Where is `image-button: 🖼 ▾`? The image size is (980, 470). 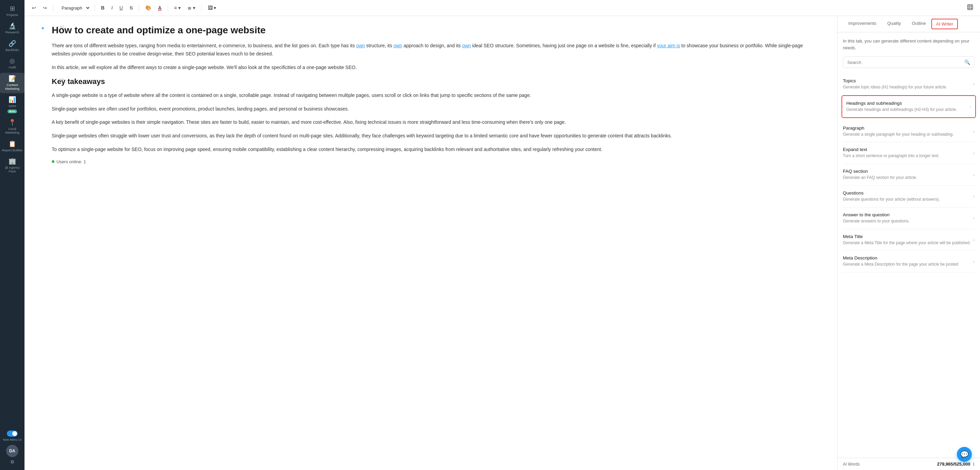
image-button: 🖼 ▾ is located at coordinates (212, 8).